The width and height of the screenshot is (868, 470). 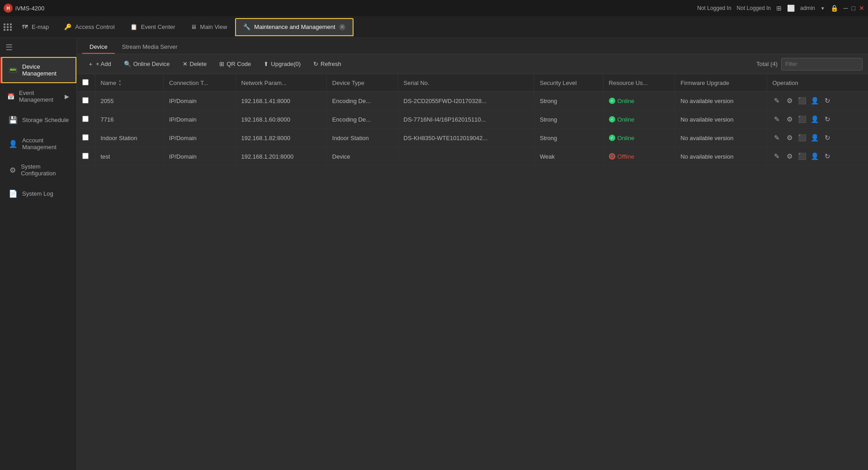 What do you see at coordinates (815, 138) in the screenshot?
I see `user-icon-row-2: 👤` at bounding box center [815, 138].